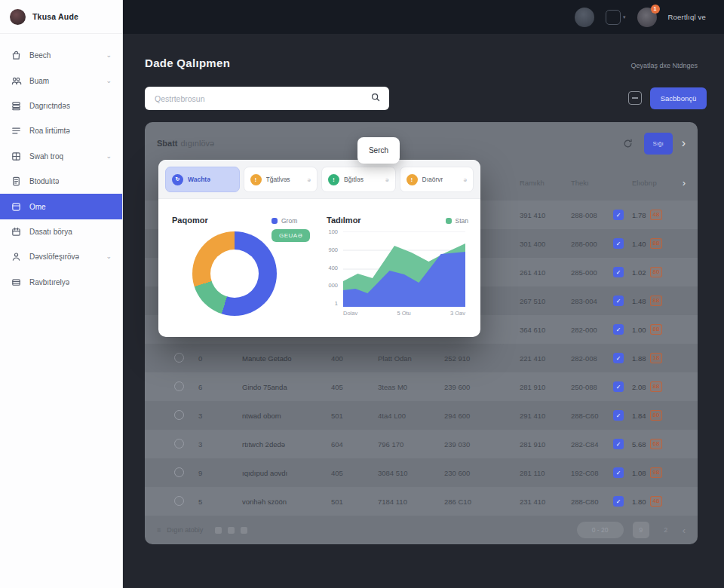 This screenshot has height=588, width=724. Describe the element at coordinates (202, 179) in the screenshot. I see `filter-chip: ↻ Wachtə` at that location.